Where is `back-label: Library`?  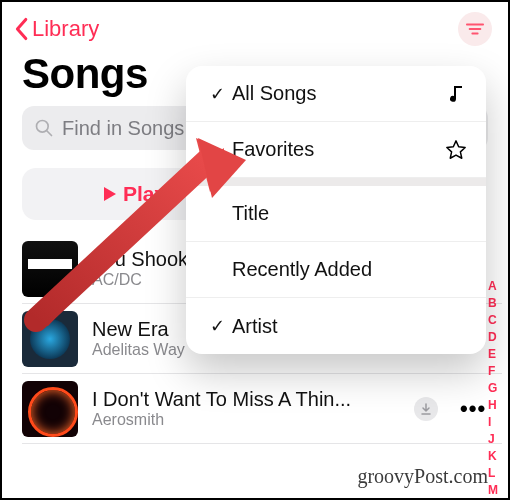 back-label: Library is located at coordinates (66, 29).